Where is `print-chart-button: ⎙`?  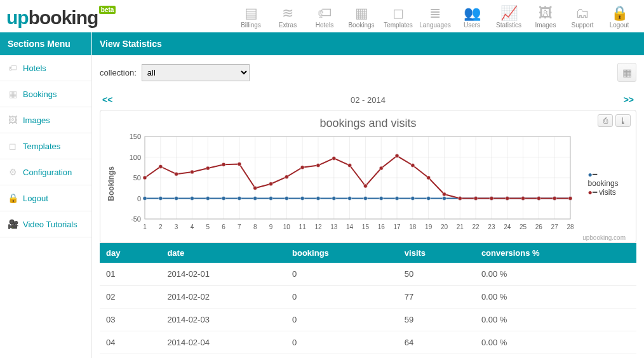 print-chart-button: ⎙ is located at coordinates (605, 121).